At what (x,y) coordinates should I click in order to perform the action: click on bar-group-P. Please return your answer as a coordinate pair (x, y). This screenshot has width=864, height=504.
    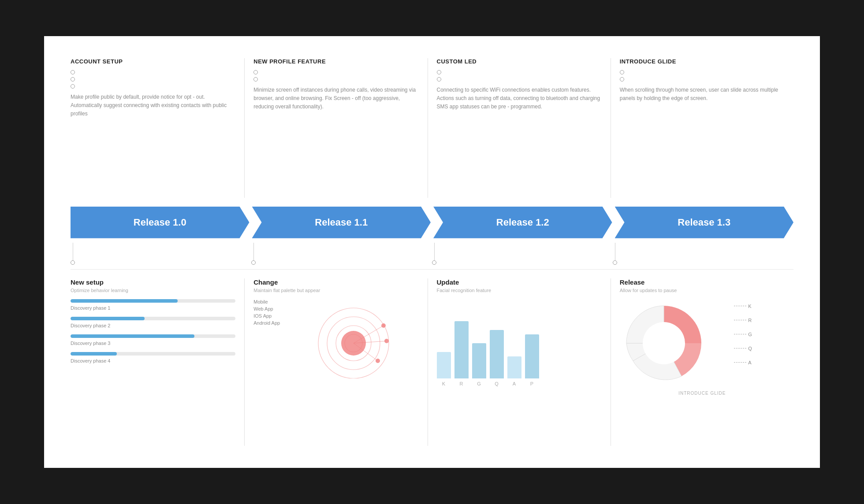
    Looking at the image, I should click on (532, 356).